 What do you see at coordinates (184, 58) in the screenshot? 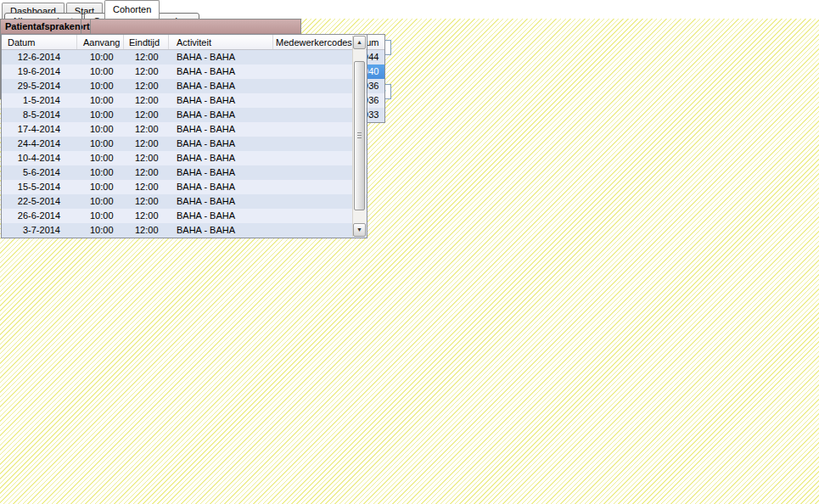
I see `table-row: 12-6-201410:0012:00BAHA - BAHA` at bounding box center [184, 58].